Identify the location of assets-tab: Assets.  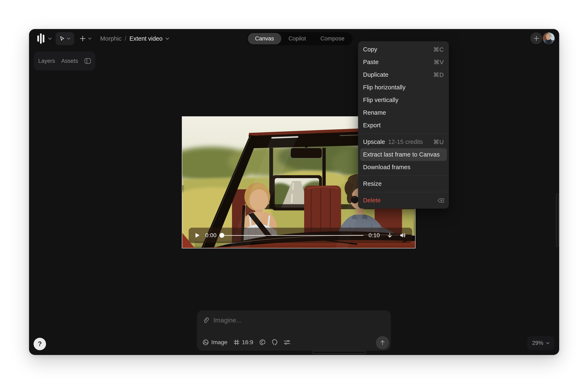
(70, 61).